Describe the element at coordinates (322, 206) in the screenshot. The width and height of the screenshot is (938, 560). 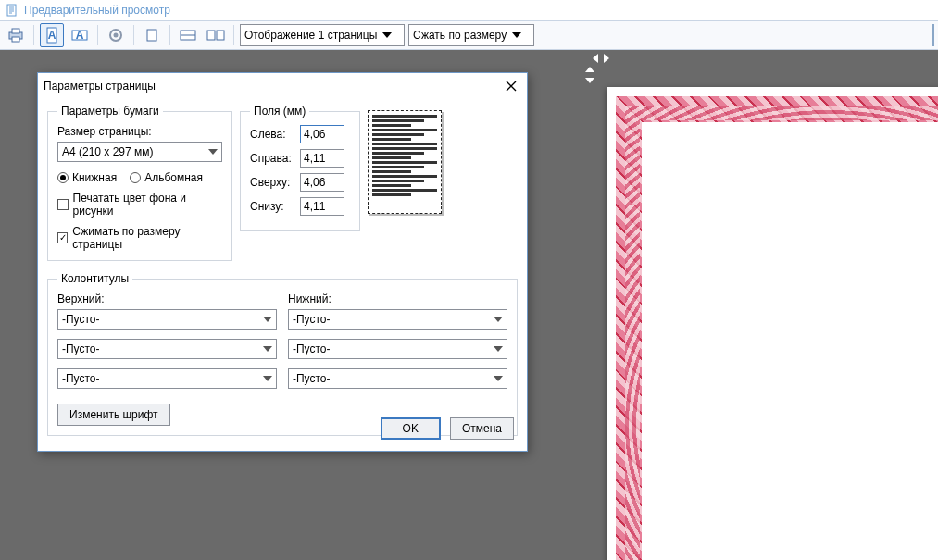
I see `margin-bottom-input` at that location.